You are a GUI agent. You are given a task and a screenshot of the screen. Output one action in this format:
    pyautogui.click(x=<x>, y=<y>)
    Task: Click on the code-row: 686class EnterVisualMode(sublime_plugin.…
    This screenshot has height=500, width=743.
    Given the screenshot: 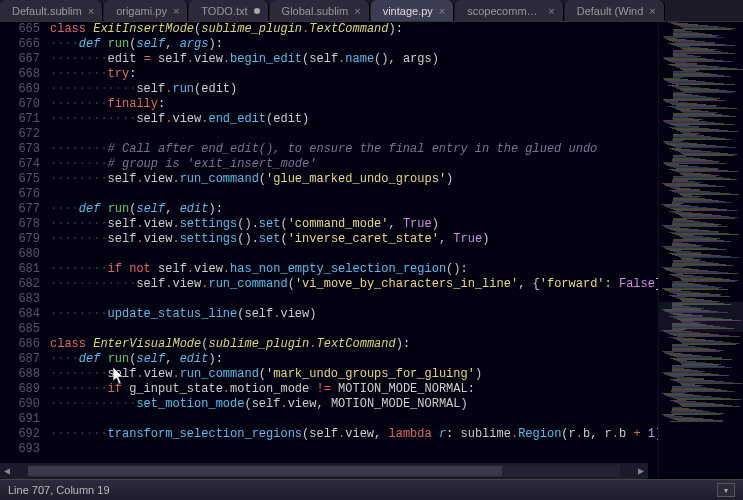 What is the action you would take?
    pyautogui.click(x=329, y=344)
    